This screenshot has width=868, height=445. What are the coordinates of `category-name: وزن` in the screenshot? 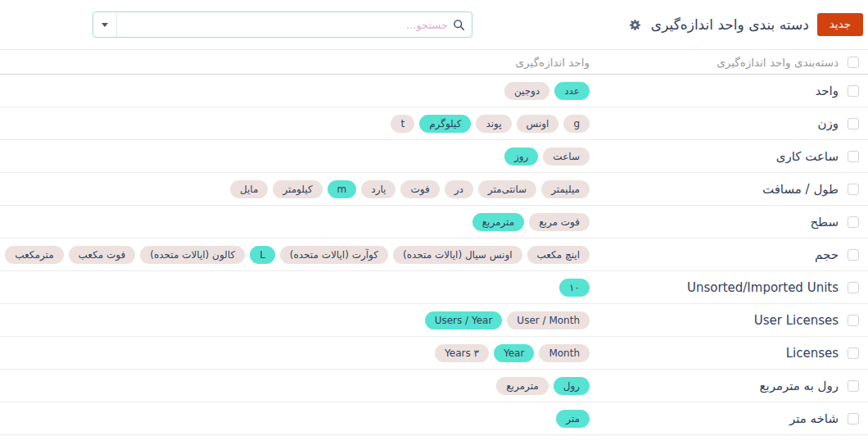 It's located at (731, 124).